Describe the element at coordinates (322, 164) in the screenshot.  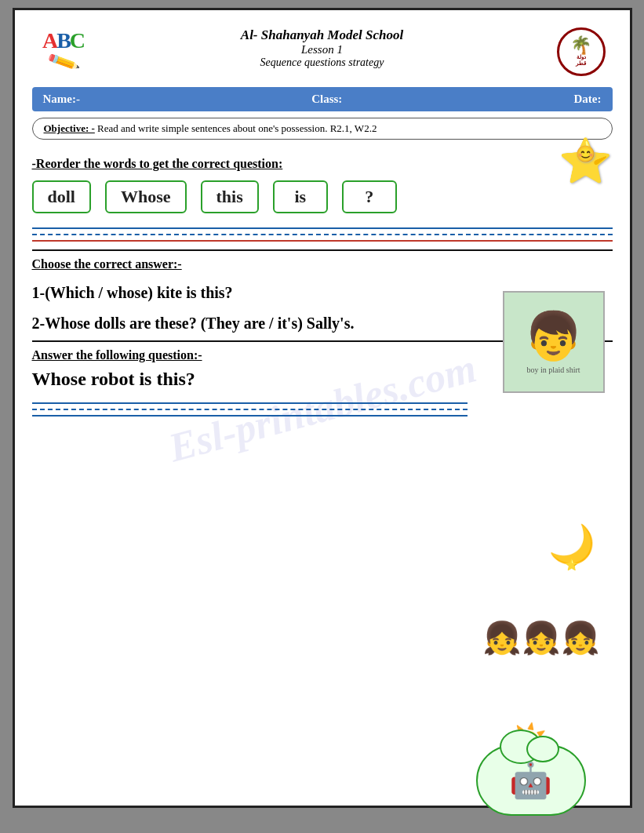
I see `section1-heading: -Reorder the words to get the correct qu…` at that location.